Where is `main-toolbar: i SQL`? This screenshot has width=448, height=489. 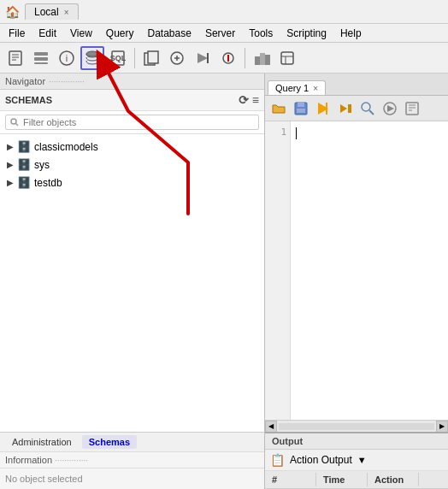
main-toolbar: i SQL is located at coordinates (224, 58).